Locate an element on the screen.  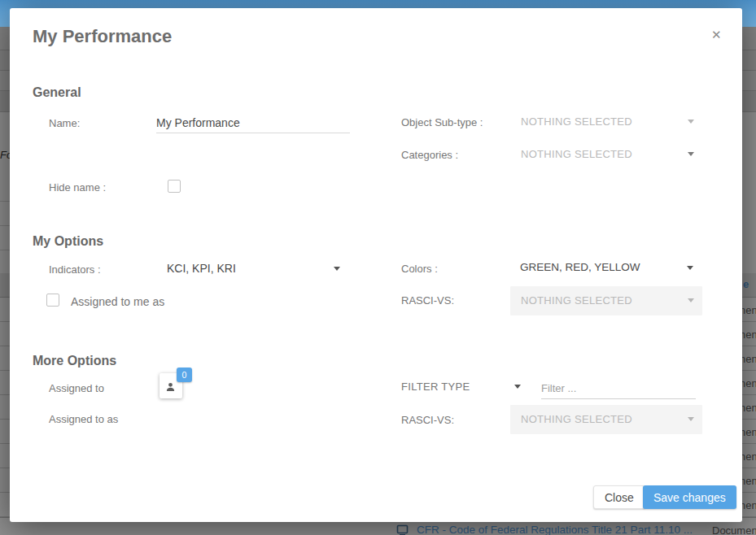
close-icon: ✕ is located at coordinates (716, 35).